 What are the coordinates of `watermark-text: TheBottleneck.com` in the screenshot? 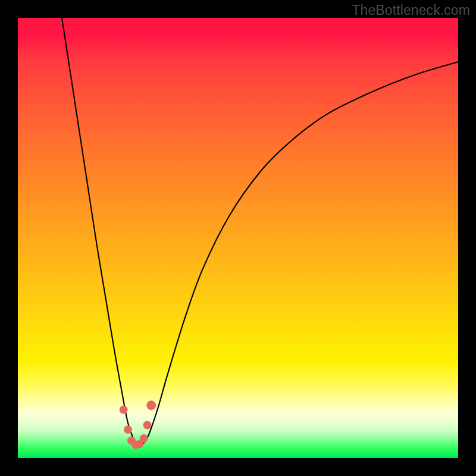 It's located at (411, 11).